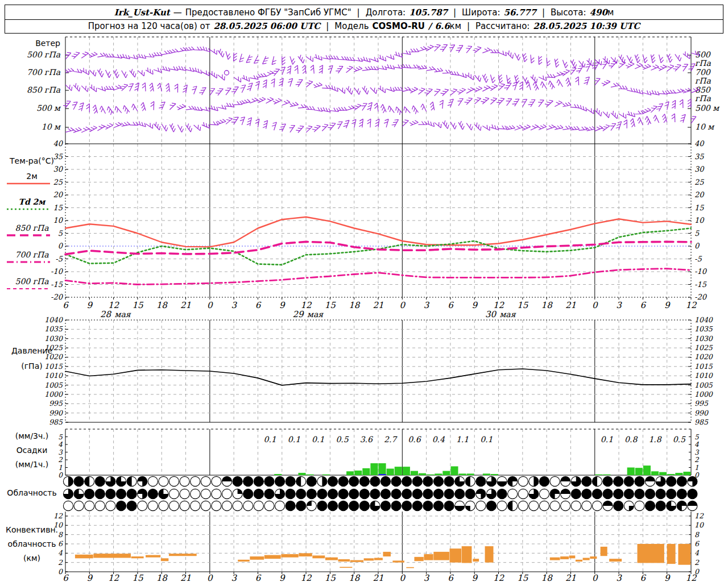 This screenshot has width=728, height=582. I want to click on calm-wind-icon, so click(226, 73).